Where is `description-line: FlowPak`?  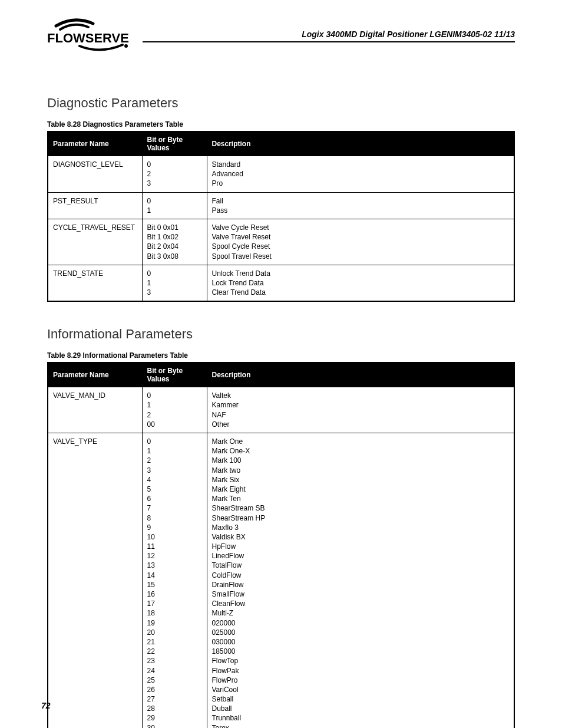
description-line: FlowPak is located at coordinates (361, 671).